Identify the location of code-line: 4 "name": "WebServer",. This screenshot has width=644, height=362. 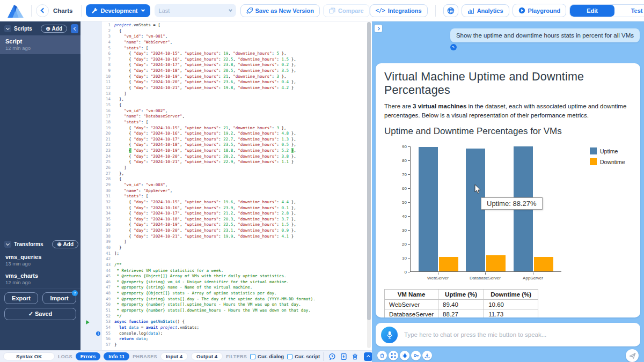
(223, 43).